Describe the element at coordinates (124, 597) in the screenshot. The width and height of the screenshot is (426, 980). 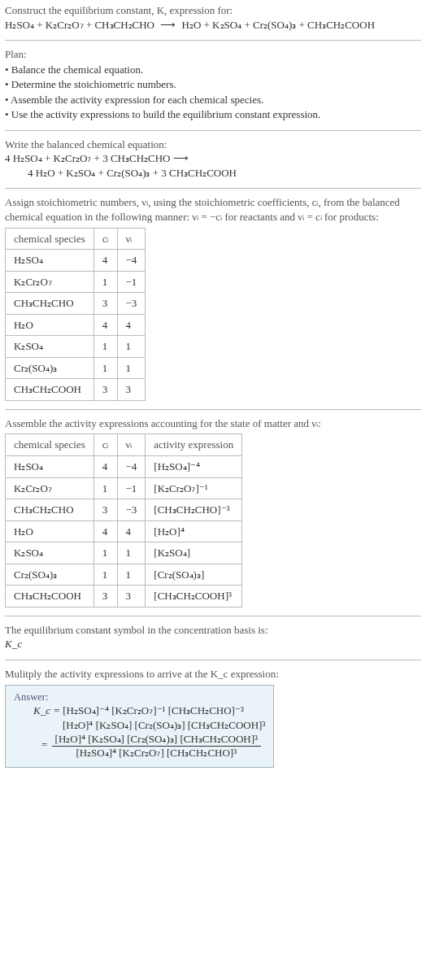
I see `table-row: CH₃CH₂COOH33[CH₃CH₂COOH]³` at that location.